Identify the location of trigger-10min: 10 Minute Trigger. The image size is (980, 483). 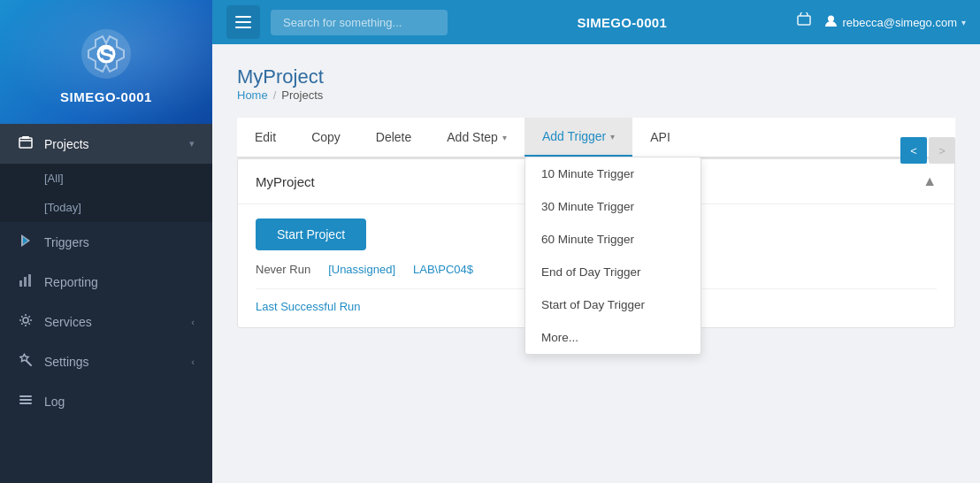
(613, 173).